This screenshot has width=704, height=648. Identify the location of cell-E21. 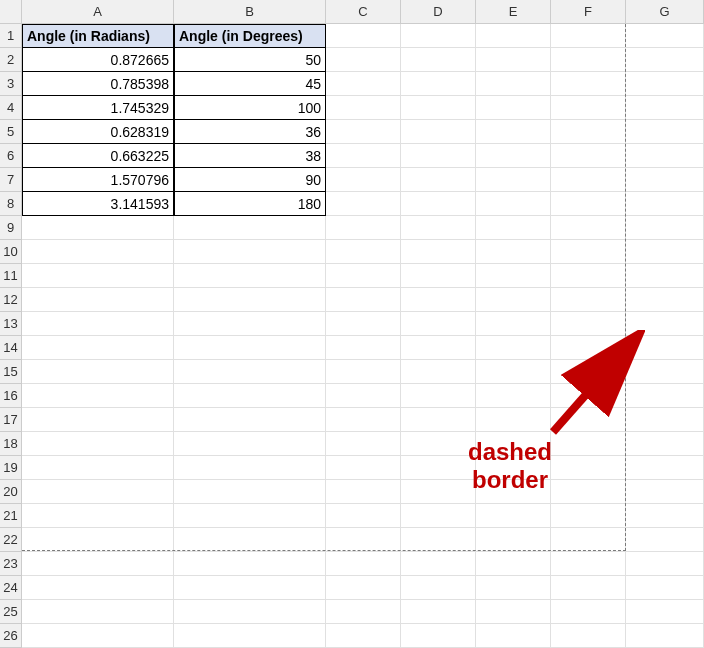
(514, 516).